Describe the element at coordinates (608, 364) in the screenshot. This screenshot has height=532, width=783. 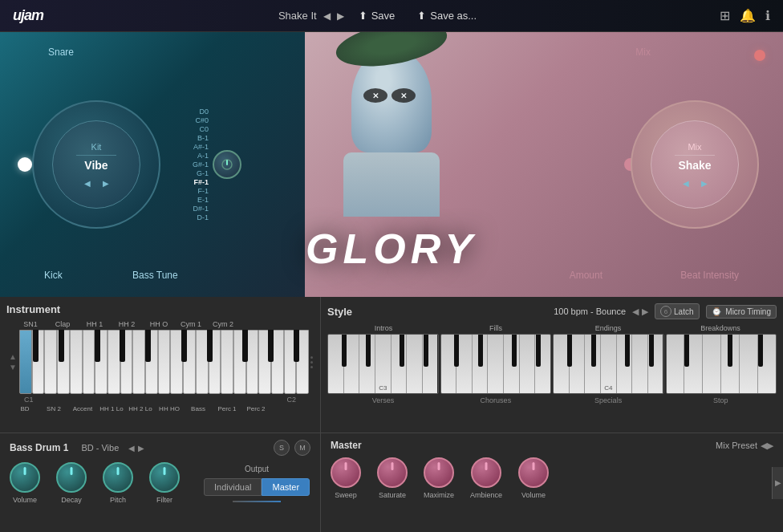
I see `endings-keys: C4` at that location.